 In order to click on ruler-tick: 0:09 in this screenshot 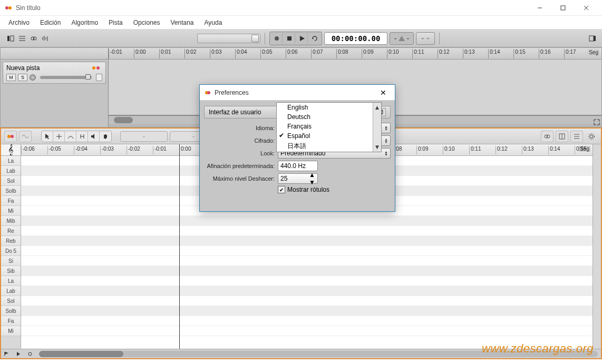, I will do `click(422, 150)`.